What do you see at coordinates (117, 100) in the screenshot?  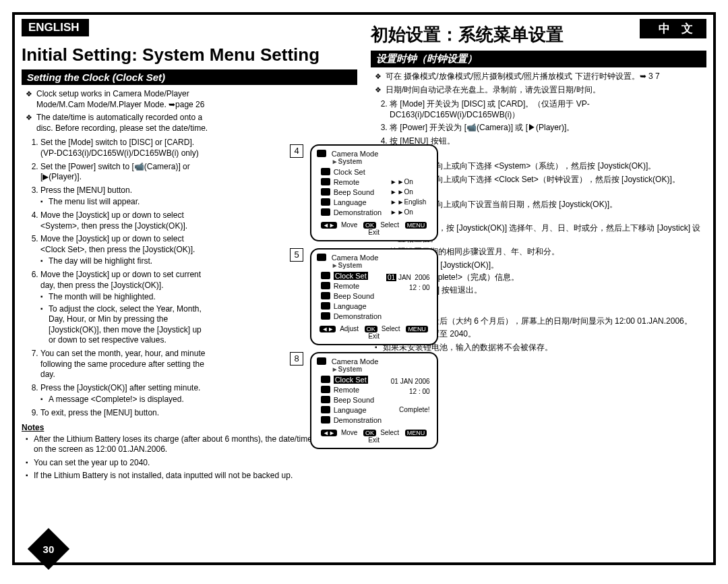 I see `bullet: Clock setup works in Camera Mode/Player …` at bounding box center [117, 100].